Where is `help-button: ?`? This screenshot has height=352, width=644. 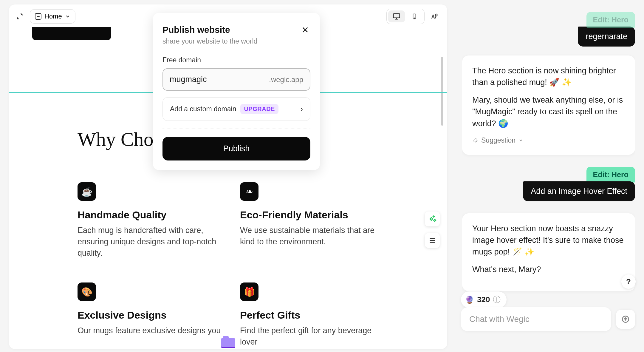
help-button: ? is located at coordinates (628, 282).